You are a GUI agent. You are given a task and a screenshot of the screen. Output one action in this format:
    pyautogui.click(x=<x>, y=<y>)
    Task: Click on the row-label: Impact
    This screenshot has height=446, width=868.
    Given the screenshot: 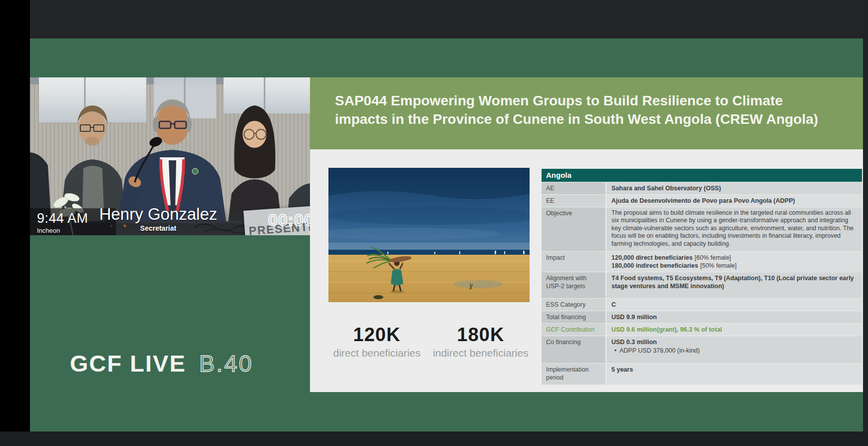 What is the action you would take?
    pyautogui.click(x=574, y=262)
    